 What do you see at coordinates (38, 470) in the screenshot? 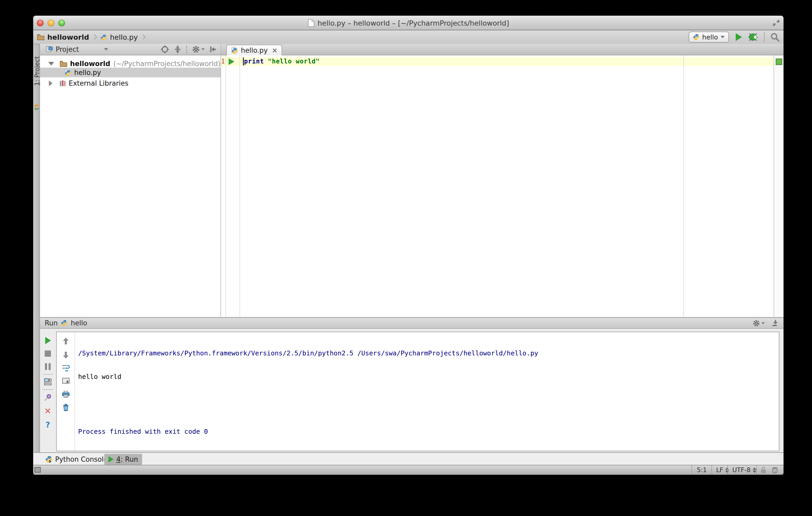
I see `toggle-tool-windows-button` at bounding box center [38, 470].